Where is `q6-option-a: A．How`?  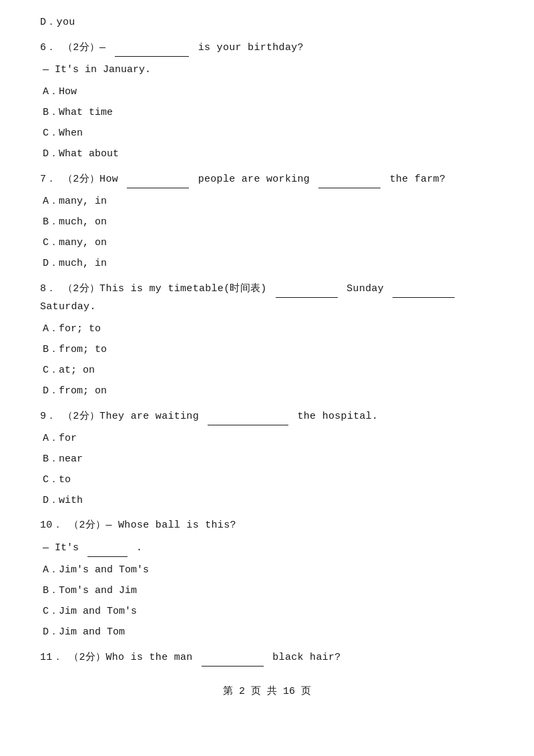
q6-option-a: A．How is located at coordinates (267, 92).